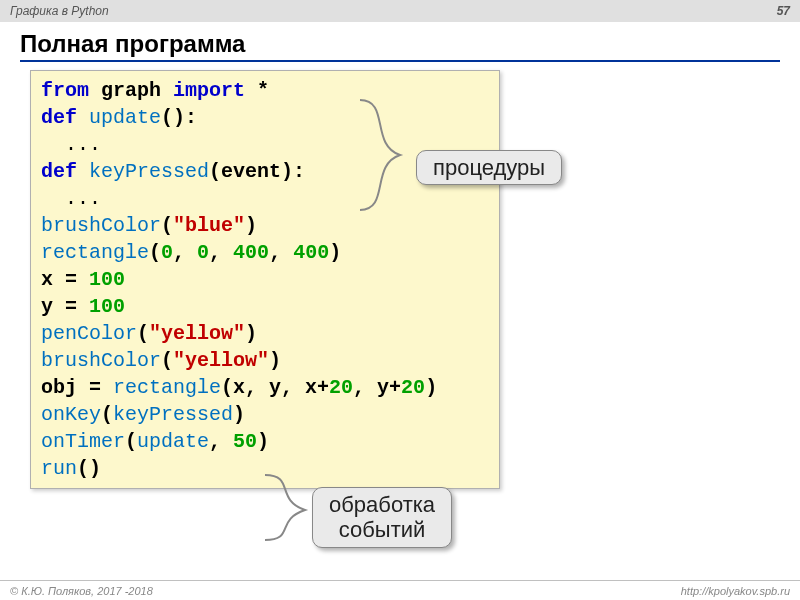 This screenshot has width=800, height=600. I want to click on str-blue: "blue", so click(209, 226).